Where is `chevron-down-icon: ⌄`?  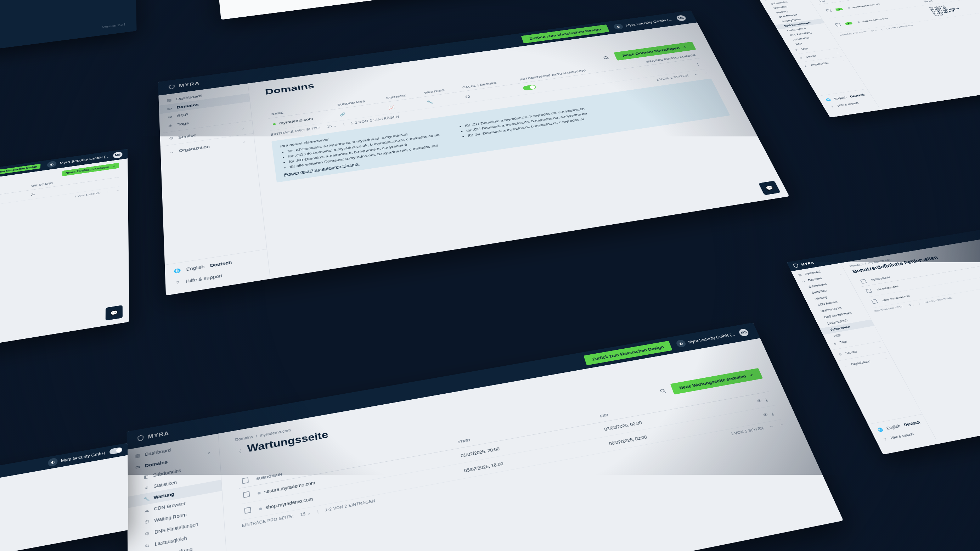
chevron-down-icon: ⌄ is located at coordinates (243, 129).